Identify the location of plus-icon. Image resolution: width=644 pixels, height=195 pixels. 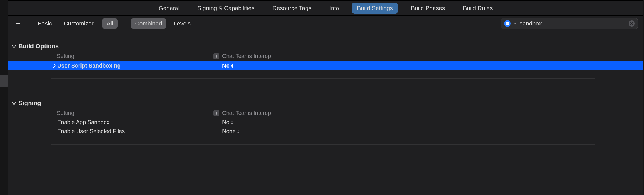
(18, 24).